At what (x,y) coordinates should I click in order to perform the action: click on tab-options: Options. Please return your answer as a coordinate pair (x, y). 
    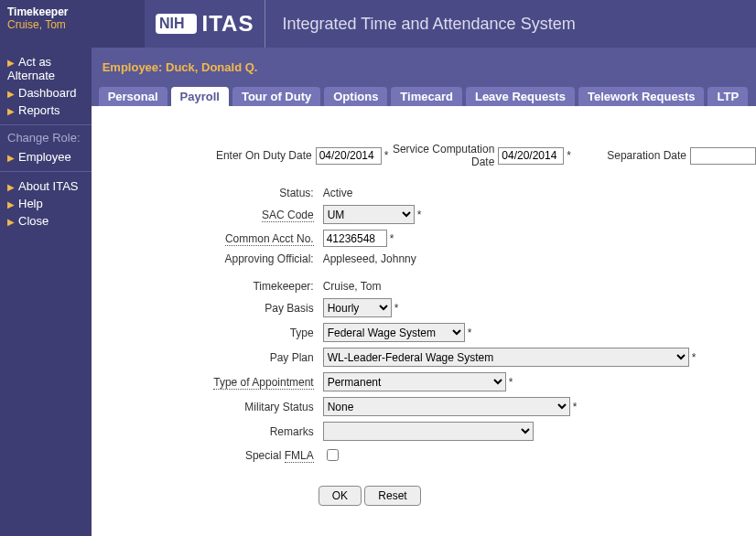
    Looking at the image, I should click on (355, 97).